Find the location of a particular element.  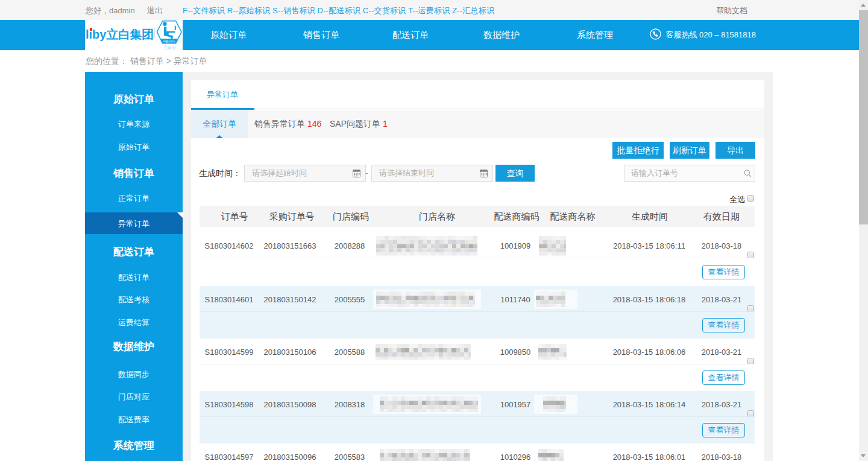

svg-text: 立白会 is located at coordinates (170, 48).